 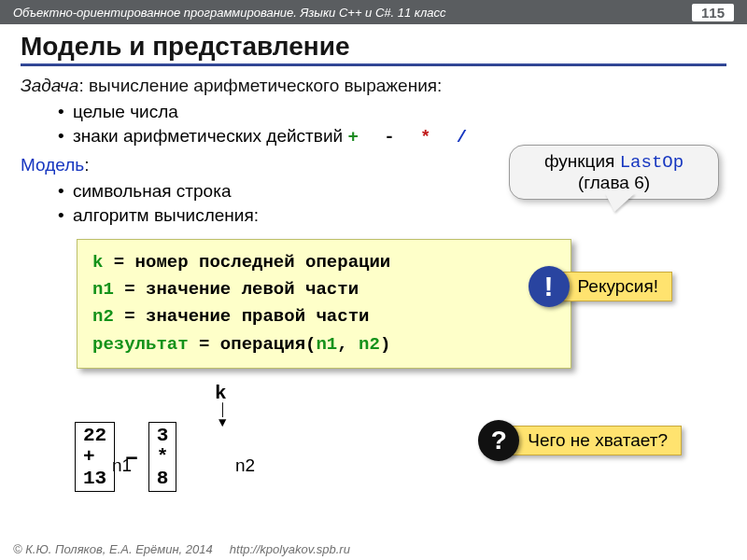 What do you see at coordinates (289, 549) in the screenshot?
I see `footer-url: http://kpolyakov.spb.ru` at bounding box center [289, 549].